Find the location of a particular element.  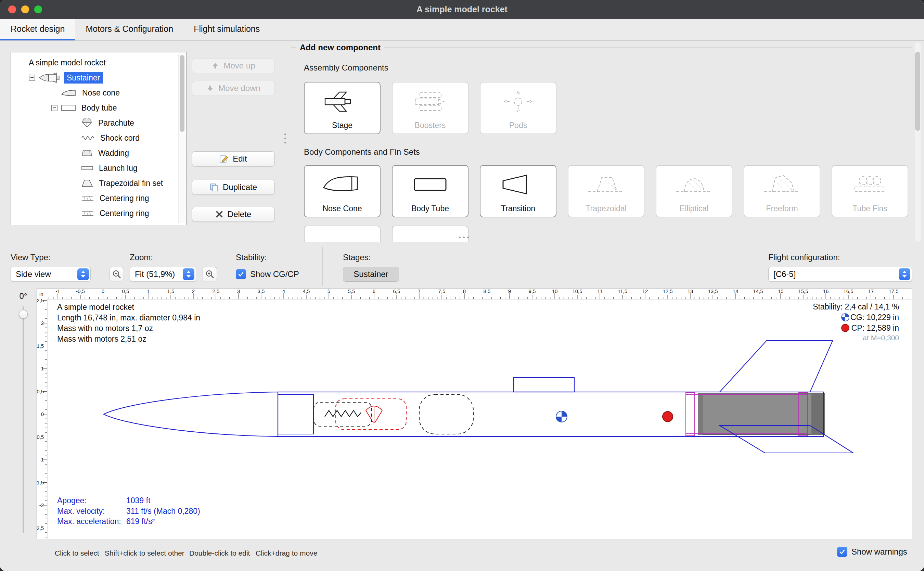

acceleration-label: Max. acceleration: is located at coordinates (89, 521).